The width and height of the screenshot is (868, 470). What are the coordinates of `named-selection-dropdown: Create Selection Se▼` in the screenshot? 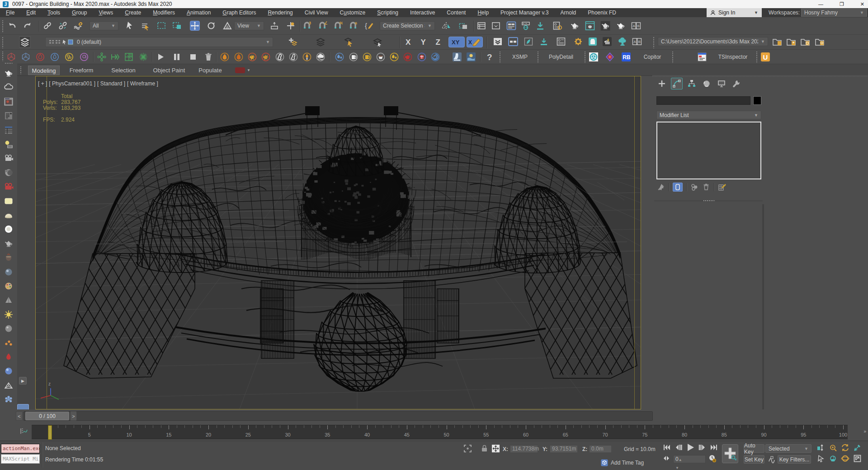 It's located at (407, 26).